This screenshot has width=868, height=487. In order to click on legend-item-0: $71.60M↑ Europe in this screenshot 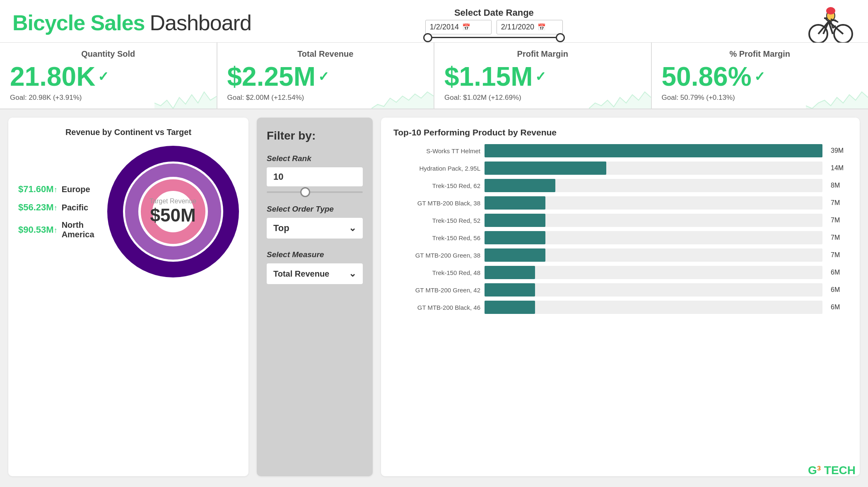, I will do `click(56, 189)`.